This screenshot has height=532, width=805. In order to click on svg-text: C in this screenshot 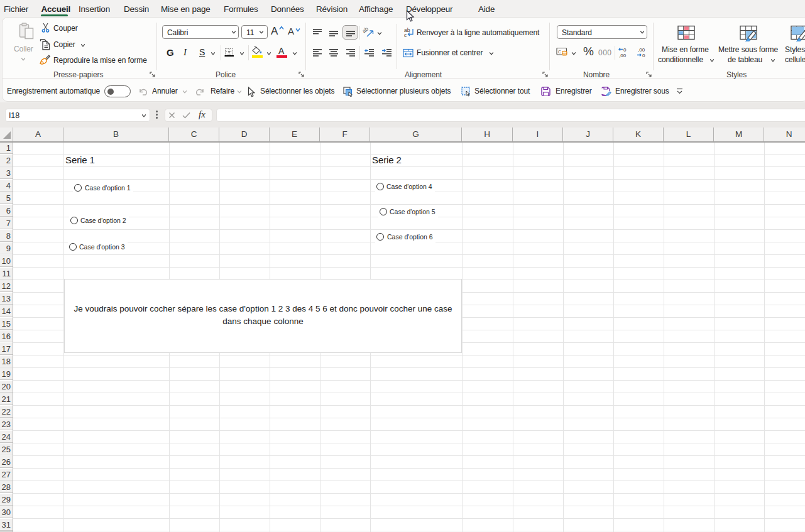, I will do `click(559, 52)`.